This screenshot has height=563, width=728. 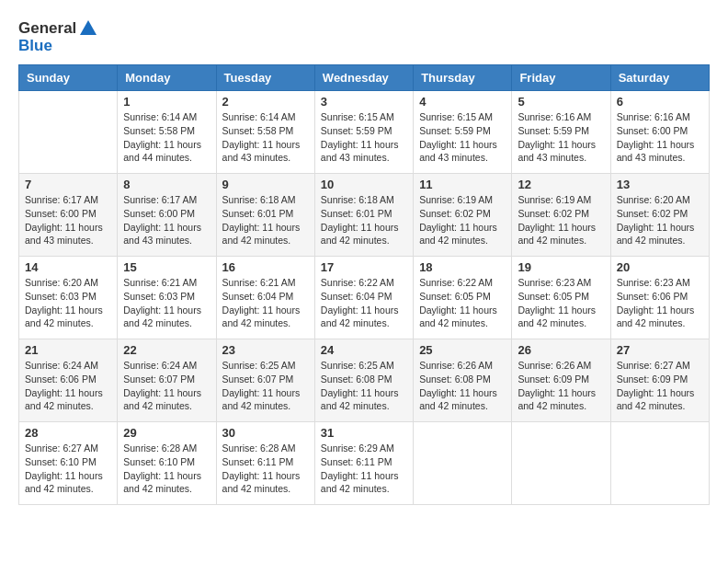 I want to click on weekday-header-tuesday: Tuesday, so click(x=265, y=78).